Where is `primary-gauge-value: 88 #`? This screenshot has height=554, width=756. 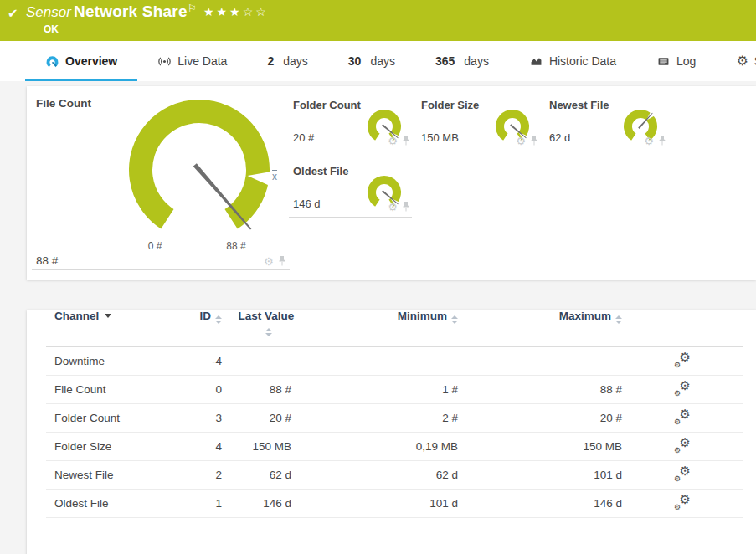
primary-gauge-value: 88 # is located at coordinates (47, 261).